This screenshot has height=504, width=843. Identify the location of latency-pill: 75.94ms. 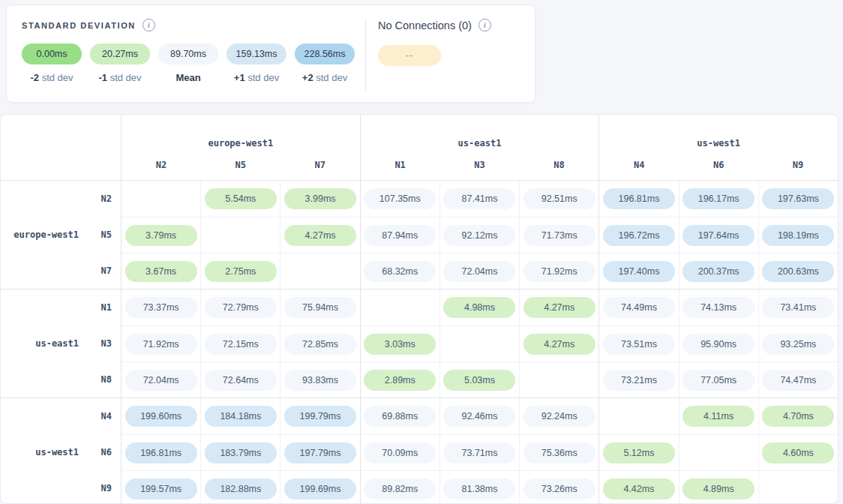
(320, 308).